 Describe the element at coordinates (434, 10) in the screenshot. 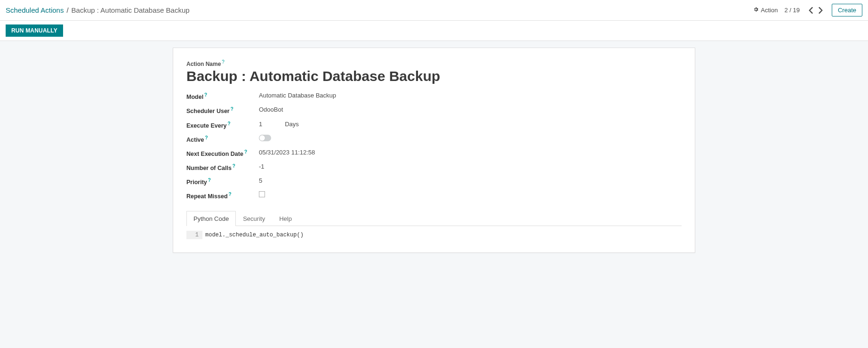

I see `top-bar: Scheduled Actions / Backup : Automatic D…` at that location.